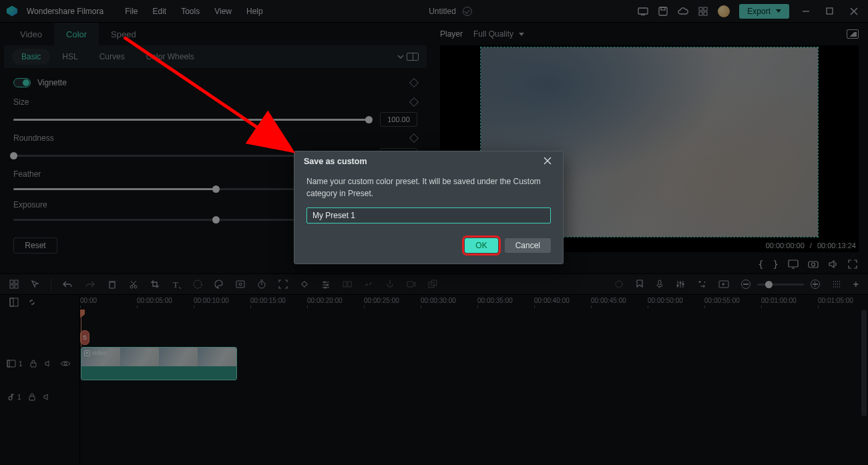  What do you see at coordinates (31, 57) in the screenshot?
I see `subtab-basic: Basic` at bounding box center [31, 57].